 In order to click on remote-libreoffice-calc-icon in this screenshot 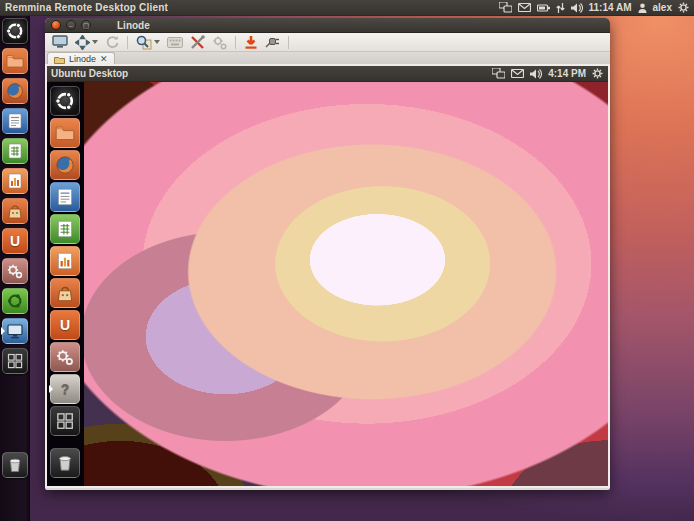, I will do `click(65, 229)`.